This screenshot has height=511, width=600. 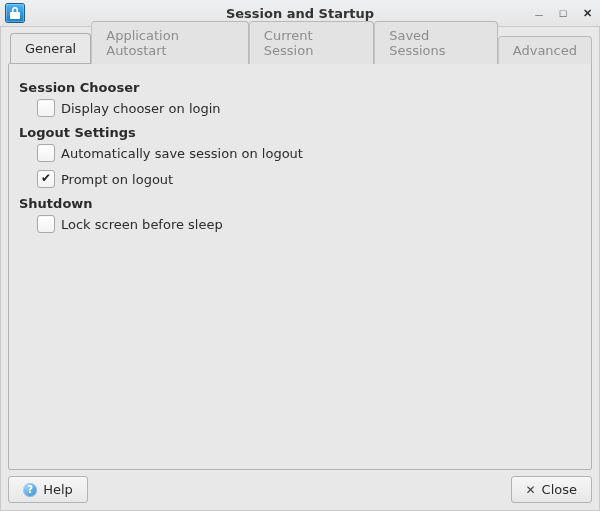 I want to click on tab-application-autostart: Application Autostart, so click(x=170, y=42).